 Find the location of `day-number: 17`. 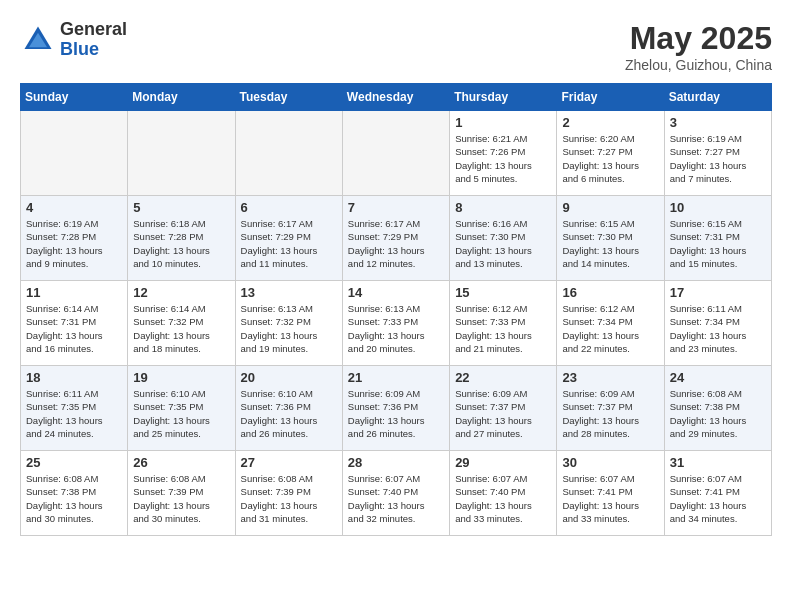

day-number: 17 is located at coordinates (718, 292).